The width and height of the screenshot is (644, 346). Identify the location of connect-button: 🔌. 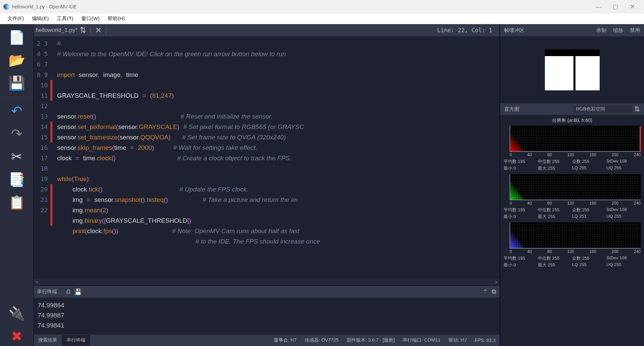
(17, 313).